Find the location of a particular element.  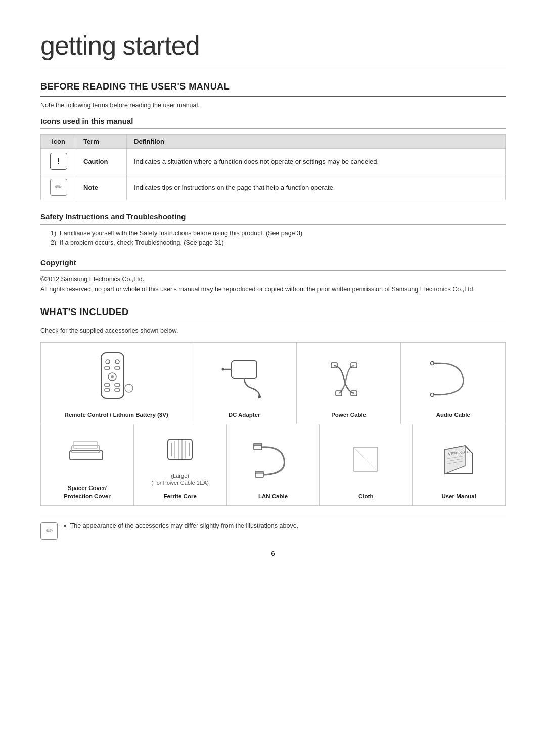

accessories-note: ▪ The appearance of the accessories may … is located at coordinates (181, 526).